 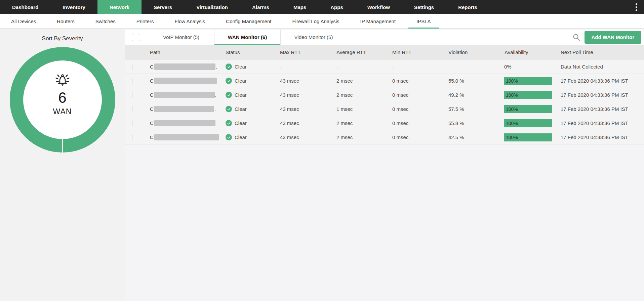 What do you see at coordinates (63, 39) in the screenshot?
I see `sidebar-title: Sort By Severity` at bounding box center [63, 39].